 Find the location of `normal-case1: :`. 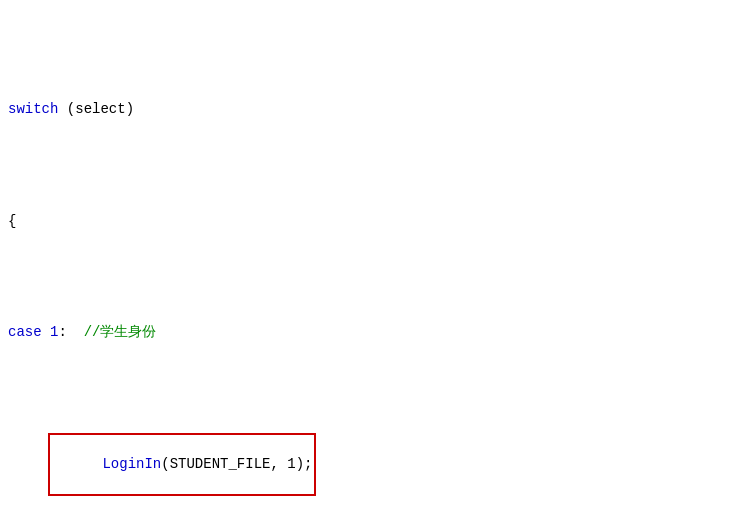

normal-case1: : is located at coordinates (70, 332).